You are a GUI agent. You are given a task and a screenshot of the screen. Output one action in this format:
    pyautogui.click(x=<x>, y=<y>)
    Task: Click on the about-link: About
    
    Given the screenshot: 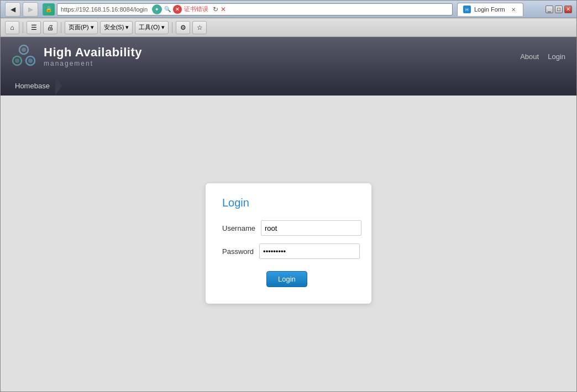 What is the action you would take?
    pyautogui.click(x=529, y=56)
    